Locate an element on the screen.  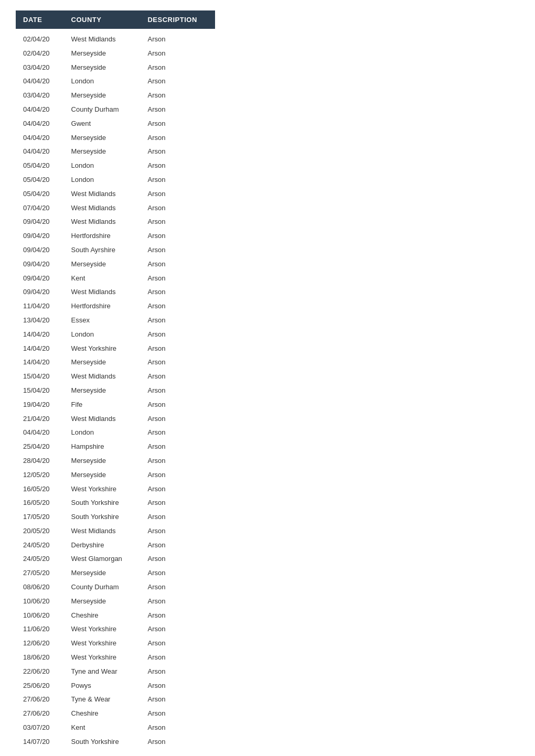
table-row: 12/06/20West YorkshireArson is located at coordinates (115, 644).